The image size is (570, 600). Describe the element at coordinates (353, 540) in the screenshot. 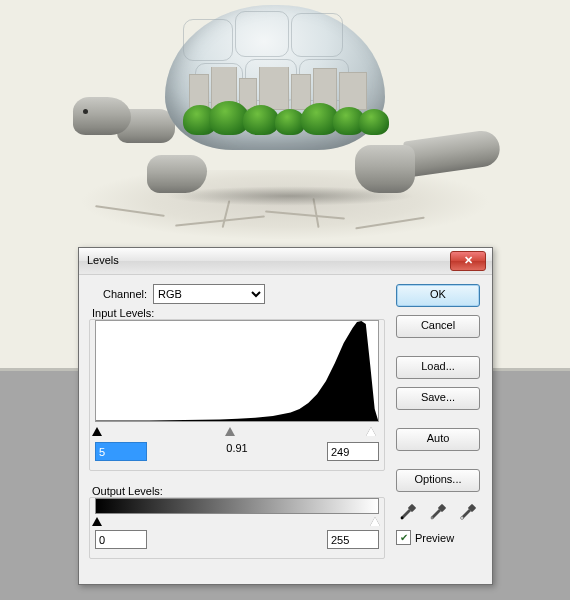

I see `output-white-field` at that location.